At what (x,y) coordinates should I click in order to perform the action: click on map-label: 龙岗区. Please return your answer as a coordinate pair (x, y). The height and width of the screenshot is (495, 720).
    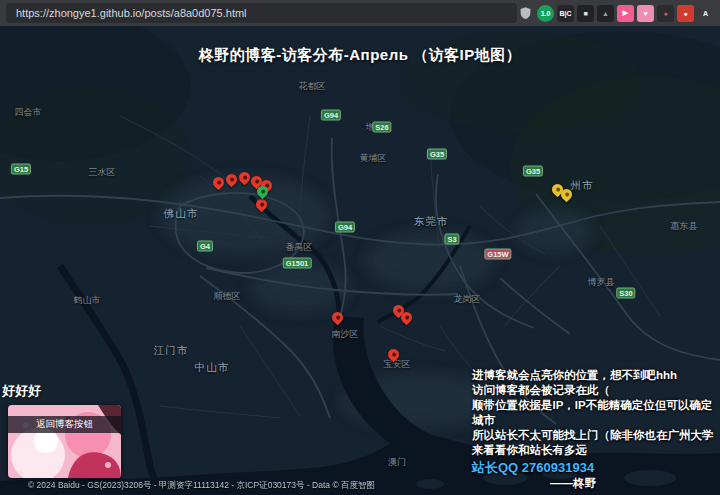
    Looking at the image, I should click on (468, 300).